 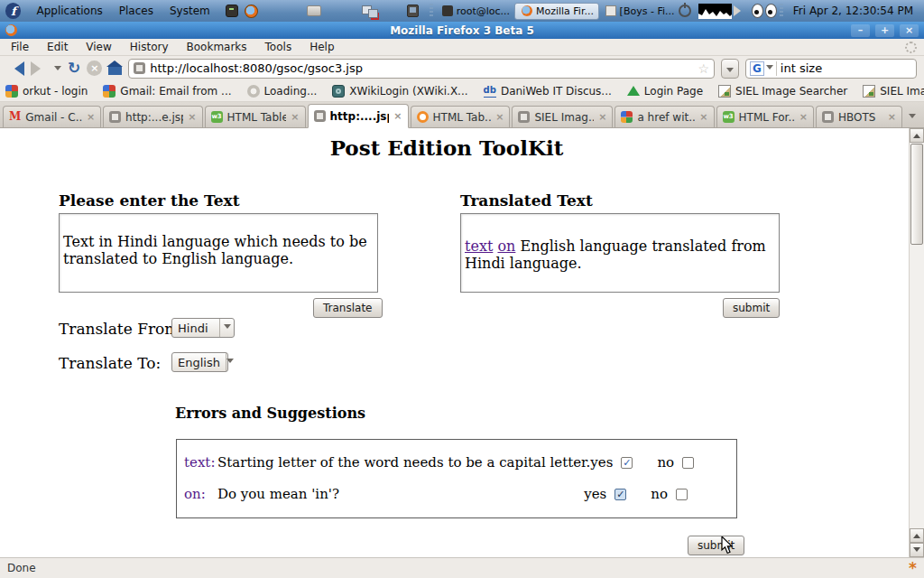 I want to click on clock: Fri Apr 2, 12:30:54 PM, so click(x=854, y=11).